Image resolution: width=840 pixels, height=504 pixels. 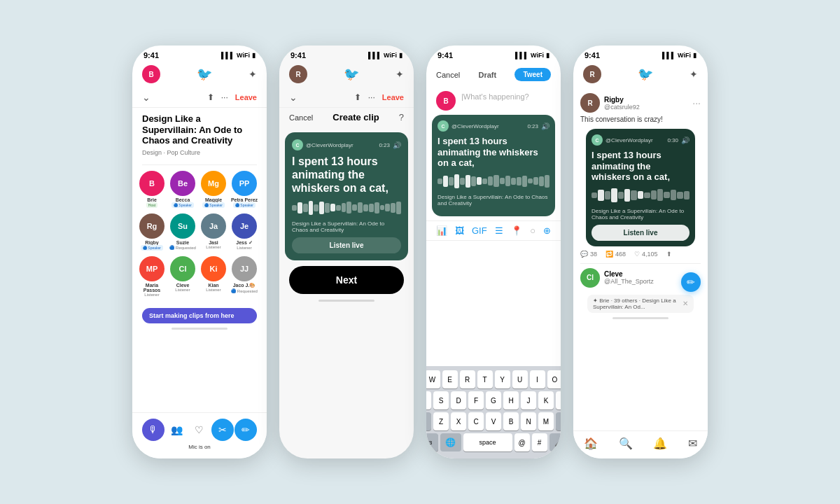 What do you see at coordinates (538, 379) in the screenshot?
I see `key-i: I` at bounding box center [538, 379].